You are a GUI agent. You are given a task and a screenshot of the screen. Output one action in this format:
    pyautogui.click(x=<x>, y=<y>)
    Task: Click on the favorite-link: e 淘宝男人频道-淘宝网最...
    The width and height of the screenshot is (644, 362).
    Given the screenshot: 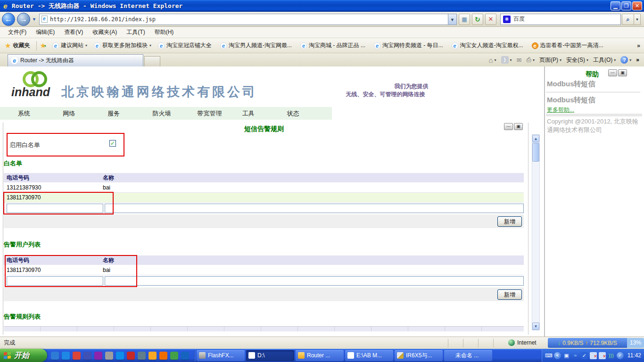 What is the action you would take?
    pyautogui.click(x=257, y=45)
    